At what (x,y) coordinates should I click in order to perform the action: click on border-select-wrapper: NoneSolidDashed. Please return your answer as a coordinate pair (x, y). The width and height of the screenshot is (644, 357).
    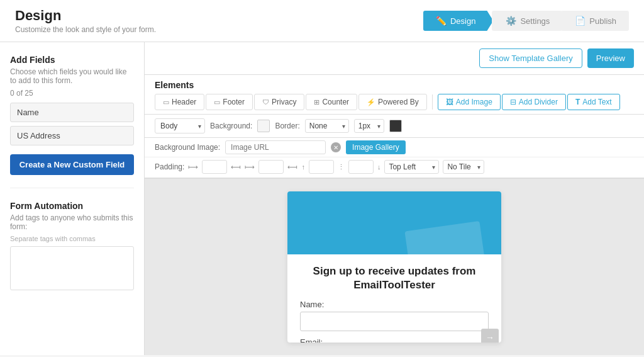
    Looking at the image, I should click on (327, 126).